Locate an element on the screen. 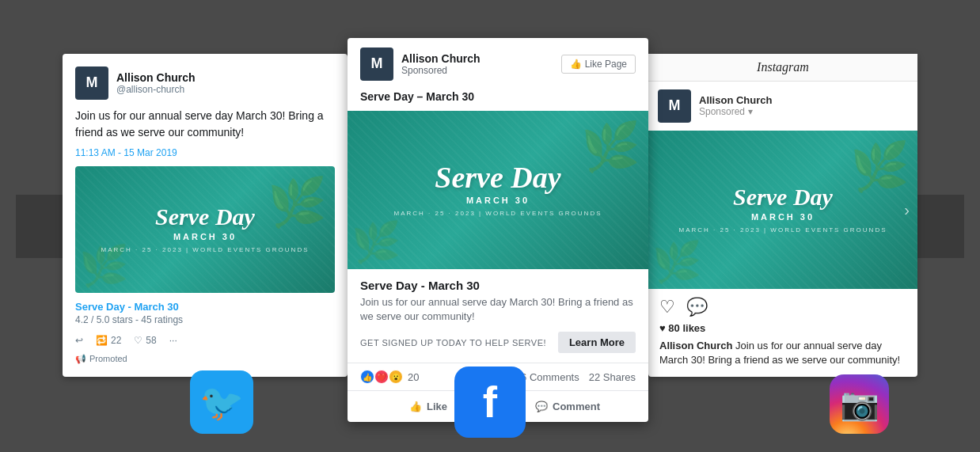 This screenshot has width=980, height=452. fb-leaf-right: 🌿 is located at coordinates (611, 147).